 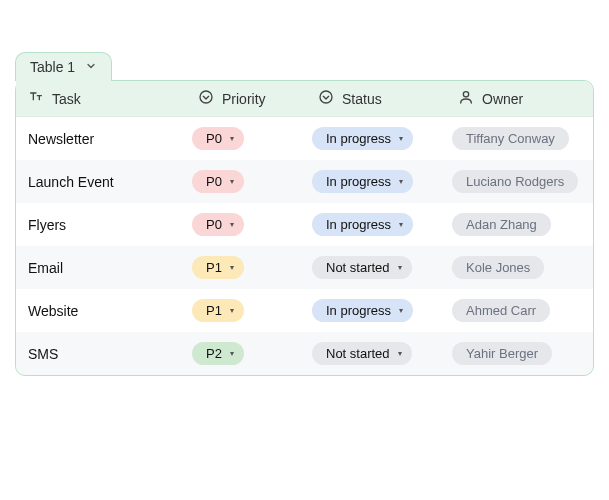 What do you see at coordinates (107, 182) in the screenshot?
I see `task-cell: Launch Event` at bounding box center [107, 182].